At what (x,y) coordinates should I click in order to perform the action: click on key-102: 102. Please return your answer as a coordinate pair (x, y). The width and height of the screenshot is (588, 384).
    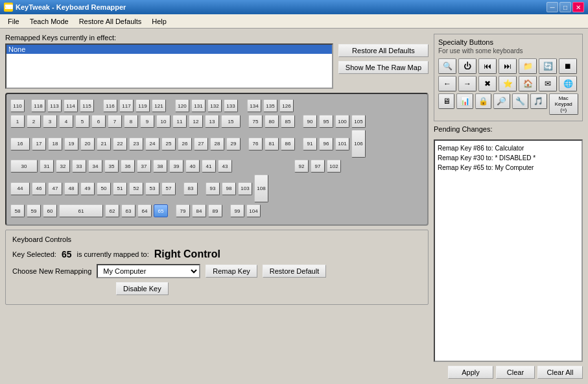
    Looking at the image, I should click on (334, 166).